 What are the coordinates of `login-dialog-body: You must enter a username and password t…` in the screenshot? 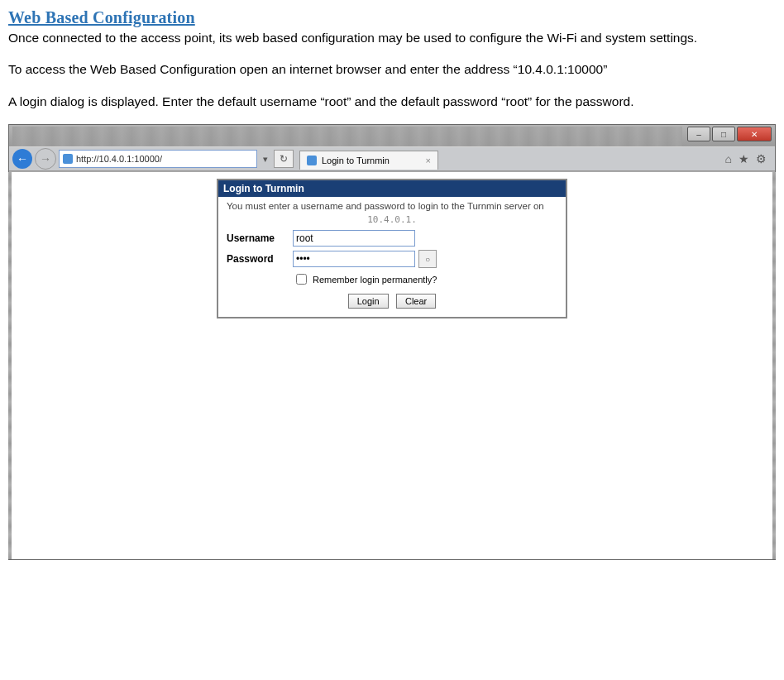 It's located at (392, 256).